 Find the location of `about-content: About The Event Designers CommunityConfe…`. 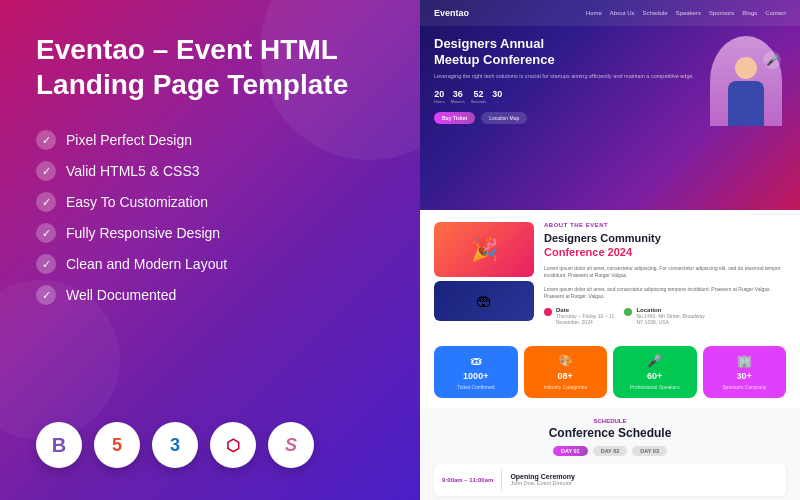

about-content: About The Event Designers CommunityConfe… is located at coordinates (665, 278).